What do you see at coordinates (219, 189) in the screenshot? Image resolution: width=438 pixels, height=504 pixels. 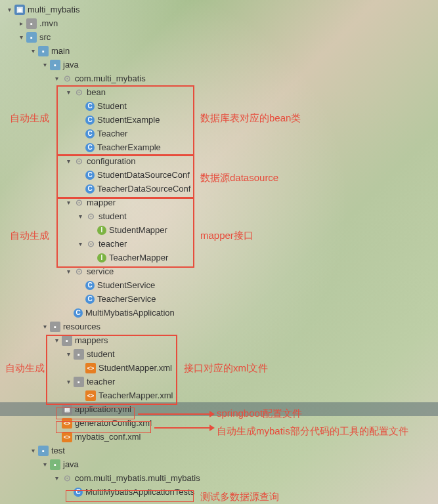 I see `tree-row-class: ▾CTeacherDataSourceConf` at bounding box center [219, 189].